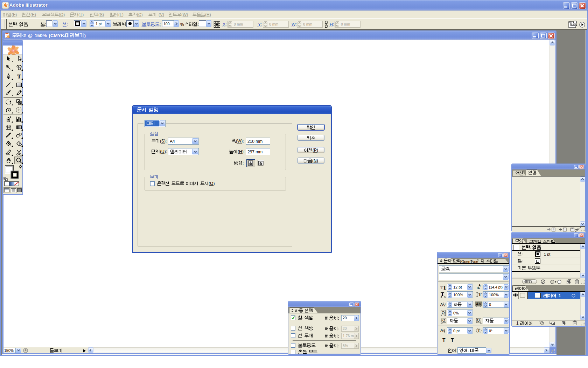  I want to click on svg-text: (W):, so click(240, 141).